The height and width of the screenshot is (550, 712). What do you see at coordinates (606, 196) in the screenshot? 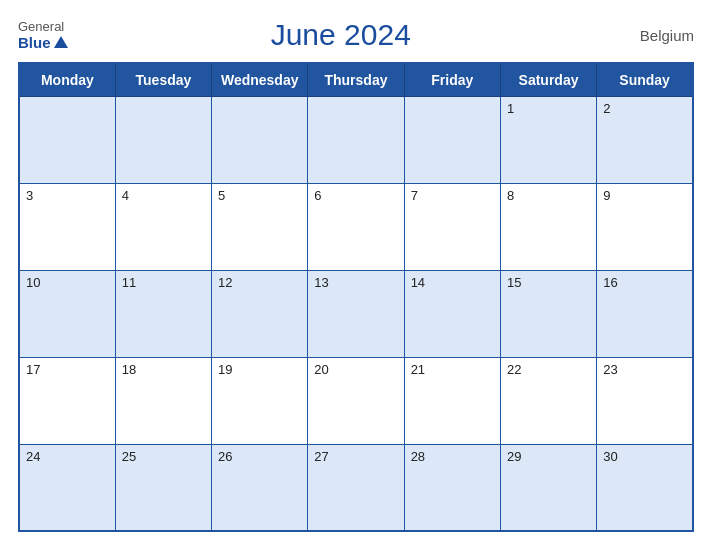
I see `day-number: 9` at bounding box center [606, 196].